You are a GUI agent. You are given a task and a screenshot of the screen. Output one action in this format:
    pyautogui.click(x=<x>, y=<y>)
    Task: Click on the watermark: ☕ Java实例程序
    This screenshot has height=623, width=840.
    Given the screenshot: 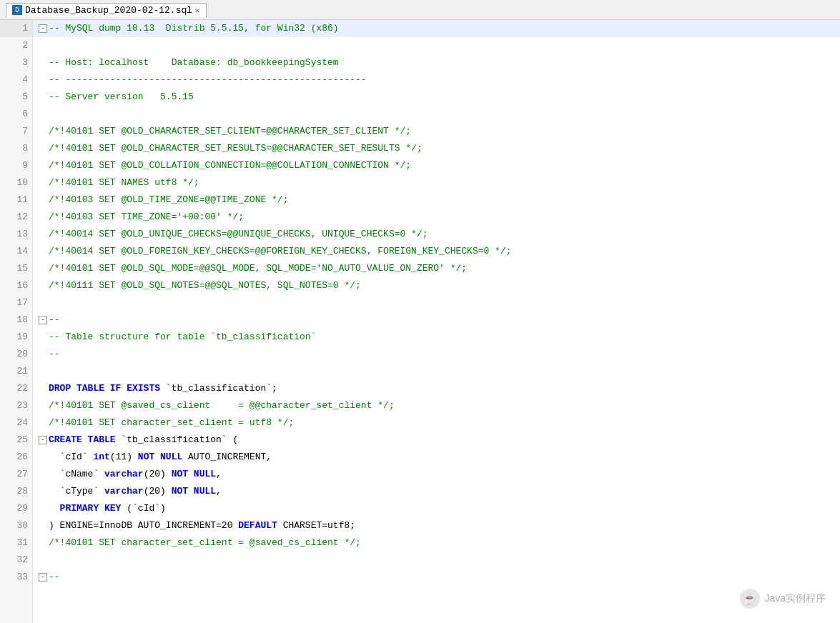 What is the action you would take?
    pyautogui.click(x=783, y=599)
    